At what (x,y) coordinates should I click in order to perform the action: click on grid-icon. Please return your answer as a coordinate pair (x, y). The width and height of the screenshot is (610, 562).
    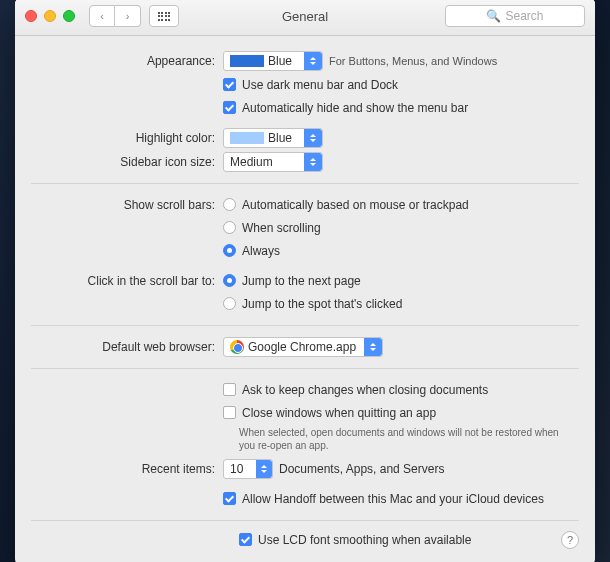
    Looking at the image, I should click on (164, 16).